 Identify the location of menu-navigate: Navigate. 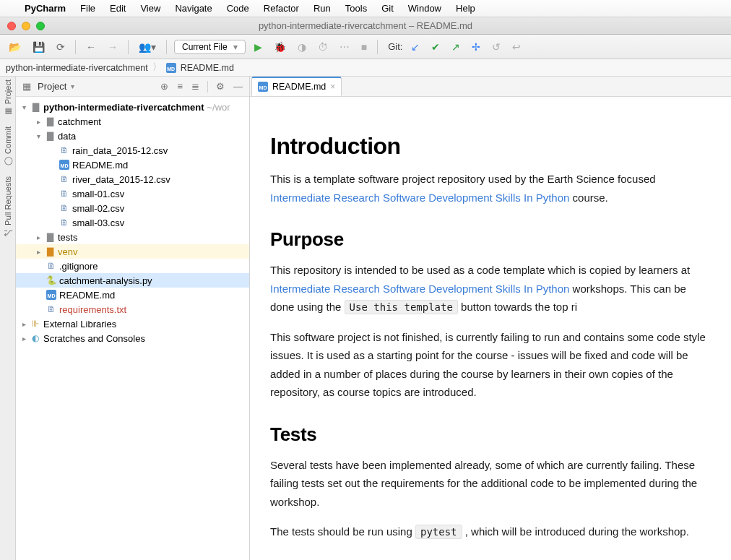
(194, 9).